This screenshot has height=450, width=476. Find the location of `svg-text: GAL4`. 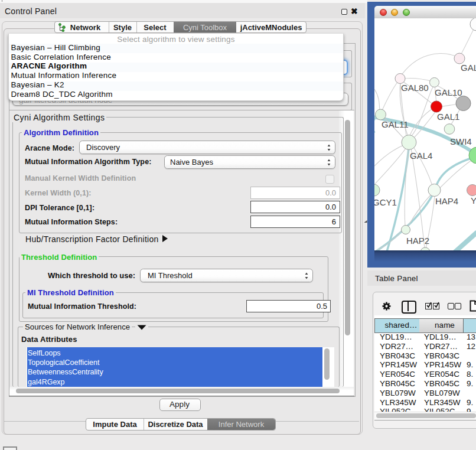

svg-text: GAL4 is located at coordinates (421, 156).